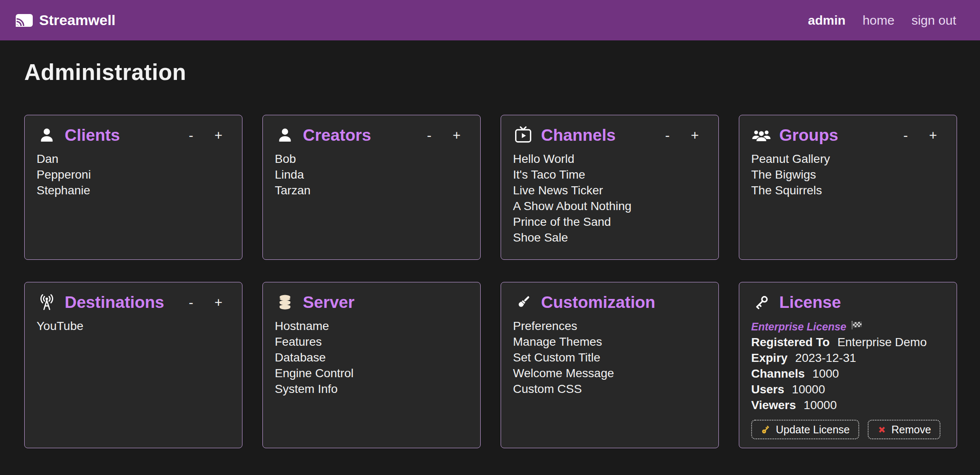  I want to click on card-destinations-title: Destinations, so click(114, 302).